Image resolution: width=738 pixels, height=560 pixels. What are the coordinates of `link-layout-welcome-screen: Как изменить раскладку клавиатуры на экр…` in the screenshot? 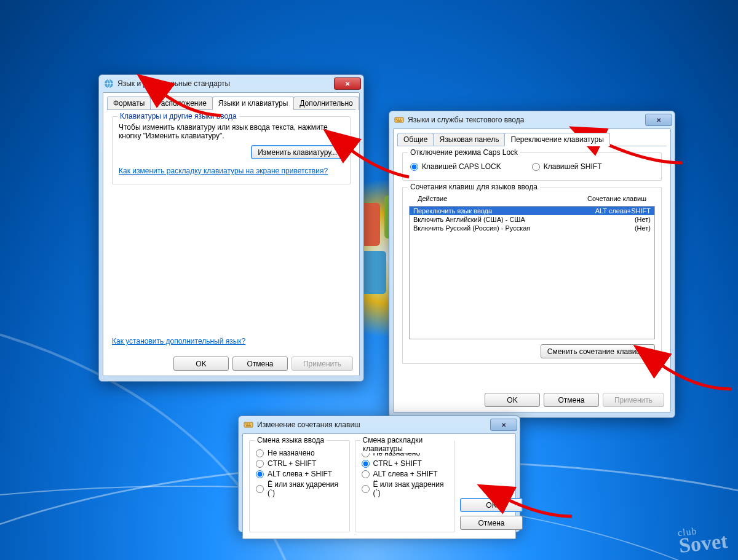 It's located at (223, 171).